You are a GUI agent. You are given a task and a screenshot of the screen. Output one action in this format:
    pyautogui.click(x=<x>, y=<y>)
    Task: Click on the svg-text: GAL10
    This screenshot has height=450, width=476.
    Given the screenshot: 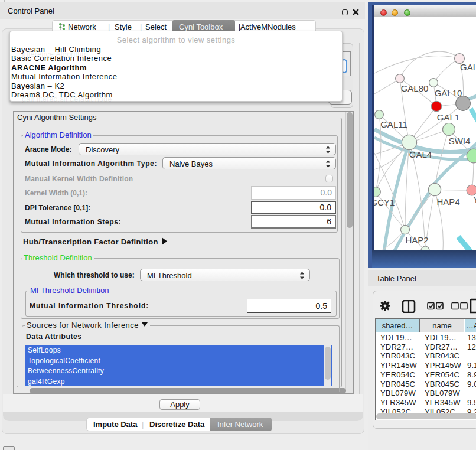 What is the action you would take?
    pyautogui.click(x=449, y=93)
    